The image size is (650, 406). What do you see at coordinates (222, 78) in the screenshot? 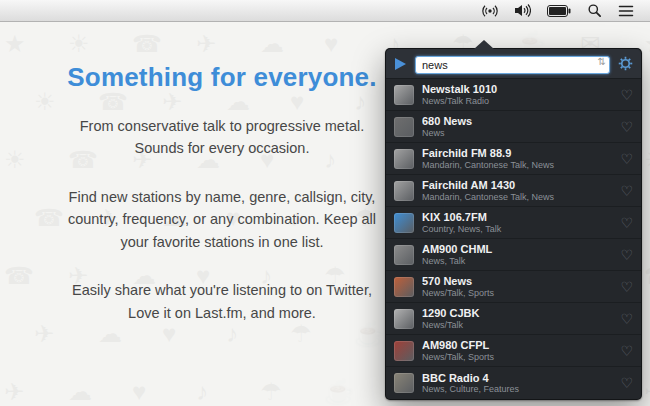
I see `hero-title: Something for everyone.` at bounding box center [222, 78].